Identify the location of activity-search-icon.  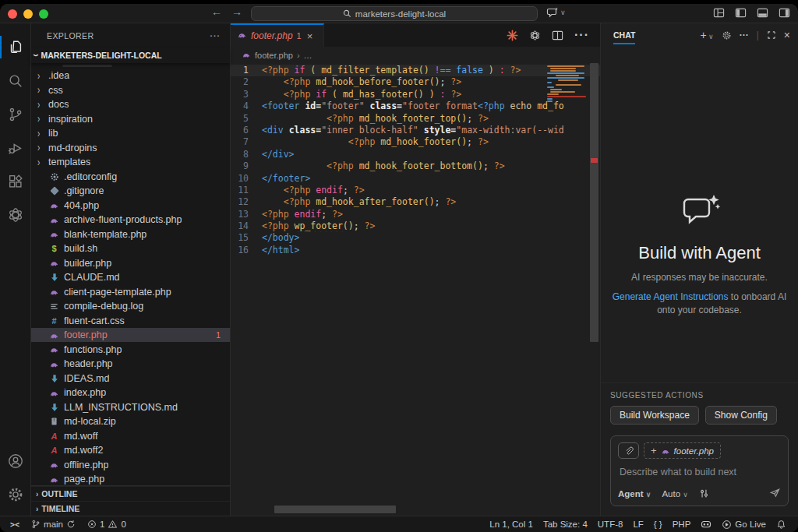
(16, 81).